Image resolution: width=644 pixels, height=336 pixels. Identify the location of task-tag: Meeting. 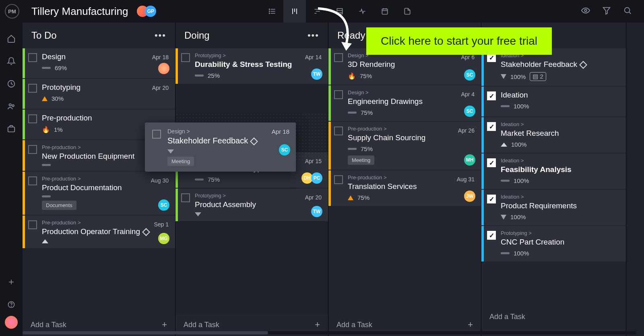
(181, 161).